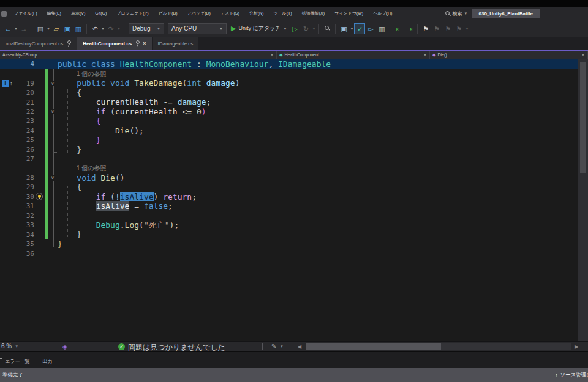  What do you see at coordinates (26, 93) in the screenshot?
I see `line-number: 20` at bounding box center [26, 93].